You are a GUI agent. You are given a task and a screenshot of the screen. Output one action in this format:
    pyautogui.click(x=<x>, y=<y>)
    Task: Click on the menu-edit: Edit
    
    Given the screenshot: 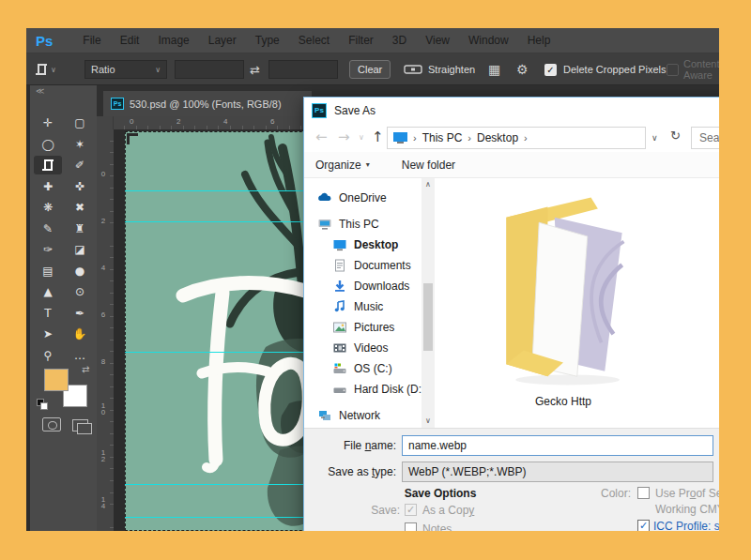 What is the action you would take?
    pyautogui.click(x=130, y=40)
    